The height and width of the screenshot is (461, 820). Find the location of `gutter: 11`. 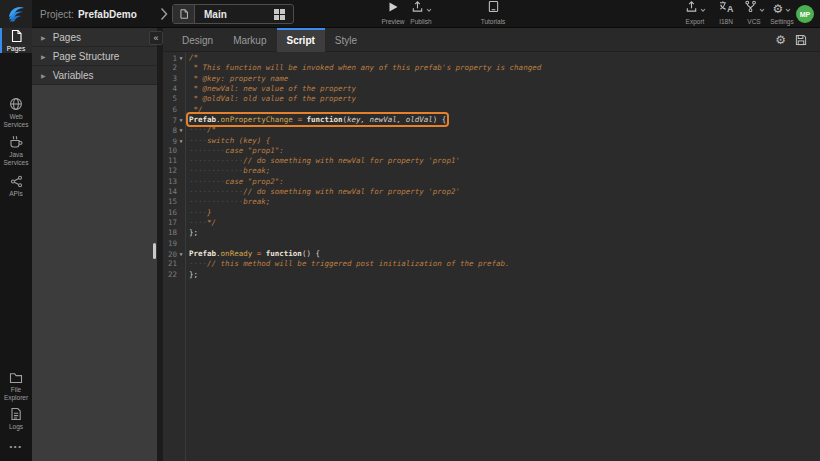

gutter: 11 is located at coordinates (174, 161).